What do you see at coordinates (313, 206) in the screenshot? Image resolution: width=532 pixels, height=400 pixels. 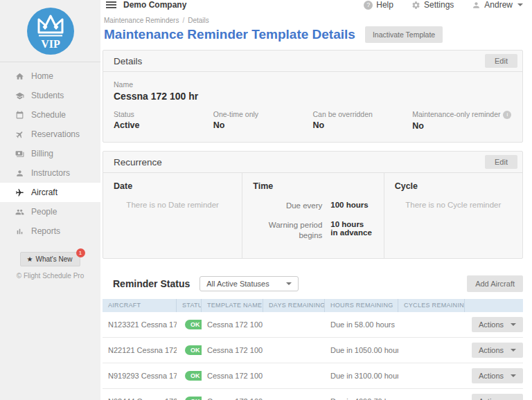 I see `due-every-row: Due every 100 hours` at bounding box center [313, 206].